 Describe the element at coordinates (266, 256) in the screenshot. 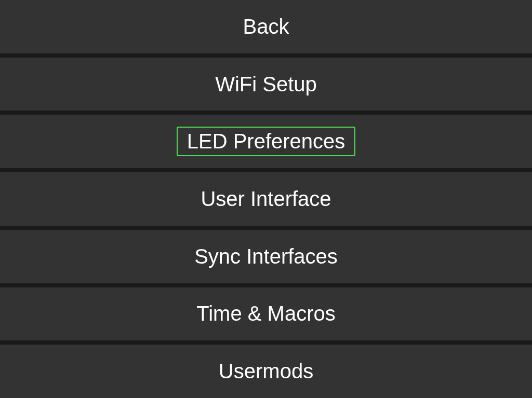

I see `menu-item-label: Sync Interfaces` at that location.